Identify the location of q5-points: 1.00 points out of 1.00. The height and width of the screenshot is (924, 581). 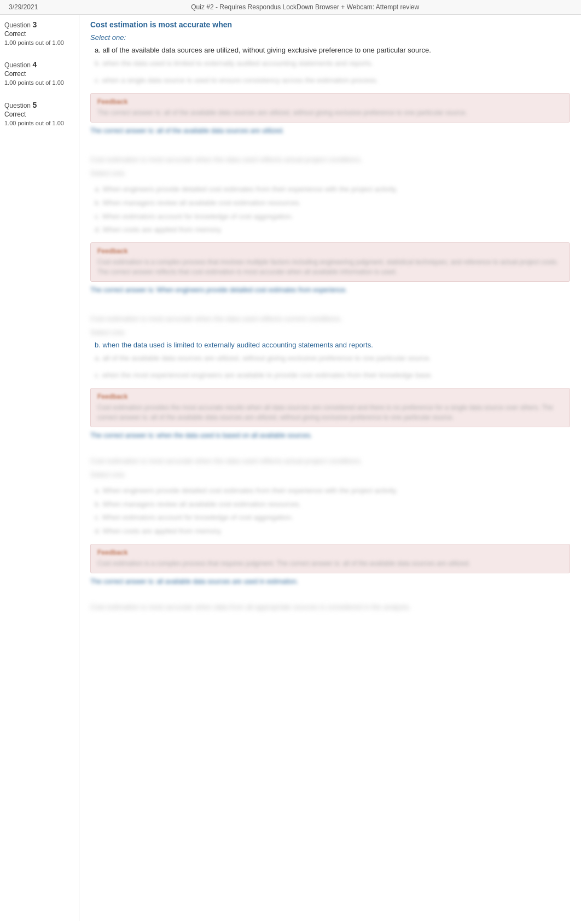
(39, 124).